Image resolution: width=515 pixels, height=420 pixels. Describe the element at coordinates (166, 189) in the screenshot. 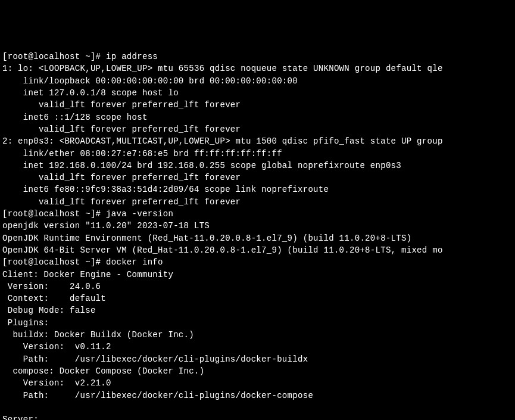

I see `output-line: inet6 fe80::9fc9:38a3:51d4:2d09/64 scope…` at that location.